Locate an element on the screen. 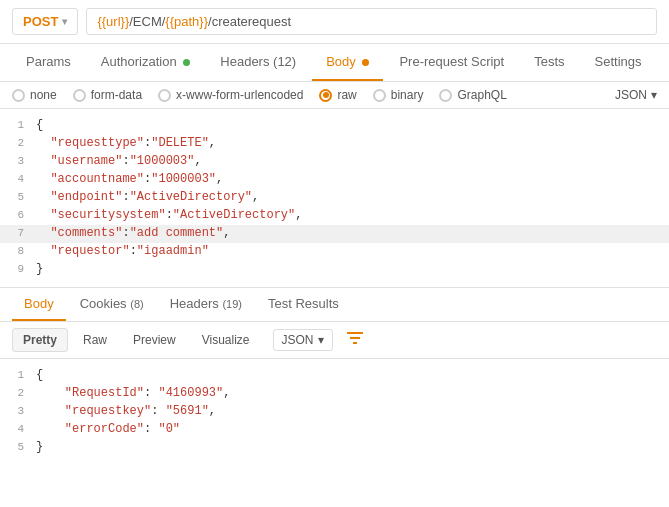 The height and width of the screenshot is (507, 669). format-raw: Raw is located at coordinates (95, 340).